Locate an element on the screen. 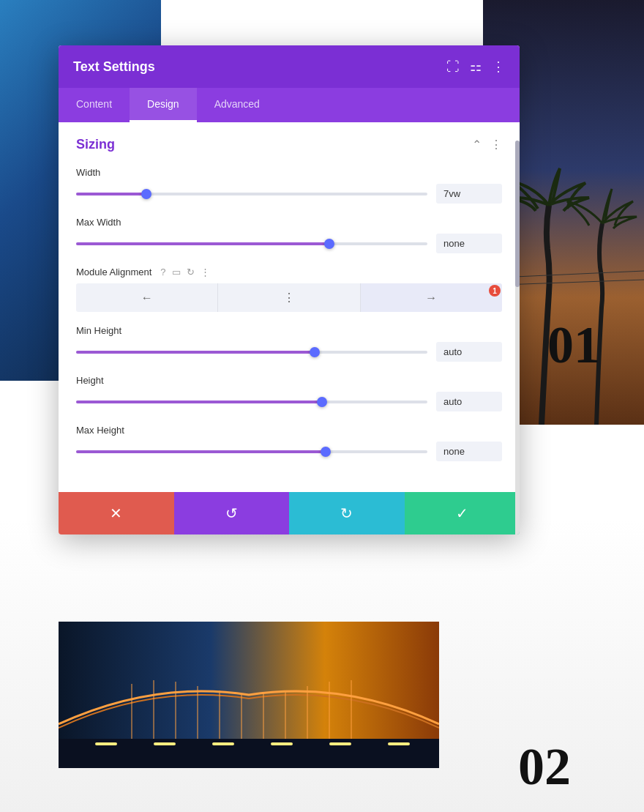 This screenshot has width=644, height=812. width-slider is located at coordinates (252, 194).